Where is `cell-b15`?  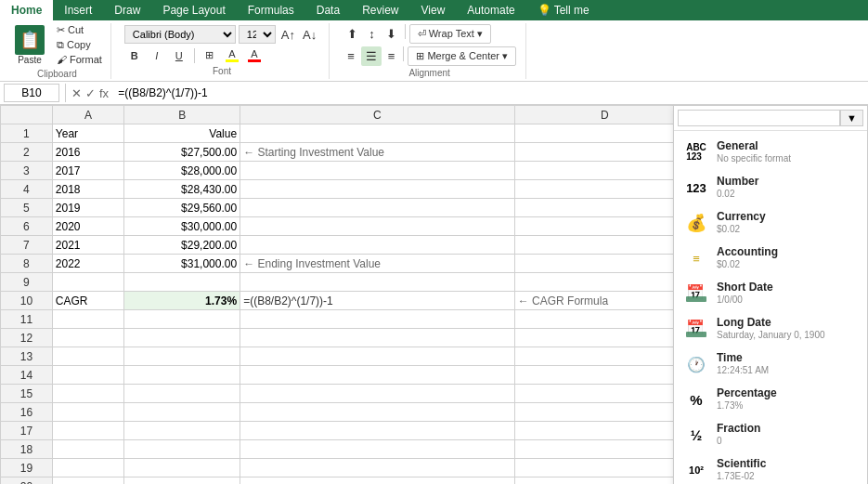
cell-b15 is located at coordinates (182, 394).